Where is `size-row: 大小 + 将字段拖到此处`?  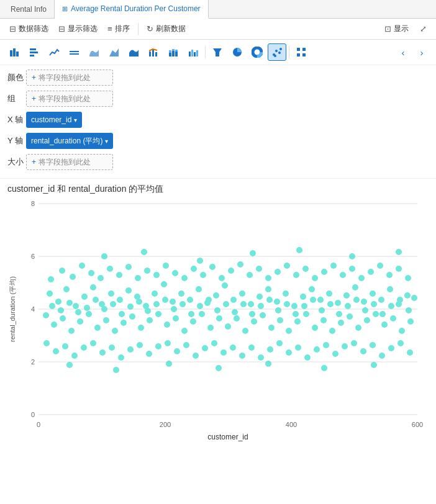
size-row: 大小 + 将字段拖到此处 is located at coordinates (218, 162).